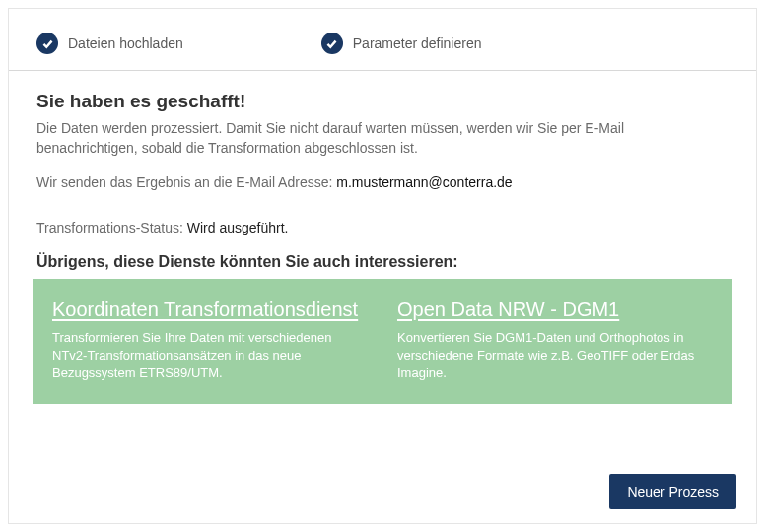 Image resolution: width=765 pixels, height=532 pixels. I want to click on email-address: m.mustermann@conterra.de, so click(424, 182).